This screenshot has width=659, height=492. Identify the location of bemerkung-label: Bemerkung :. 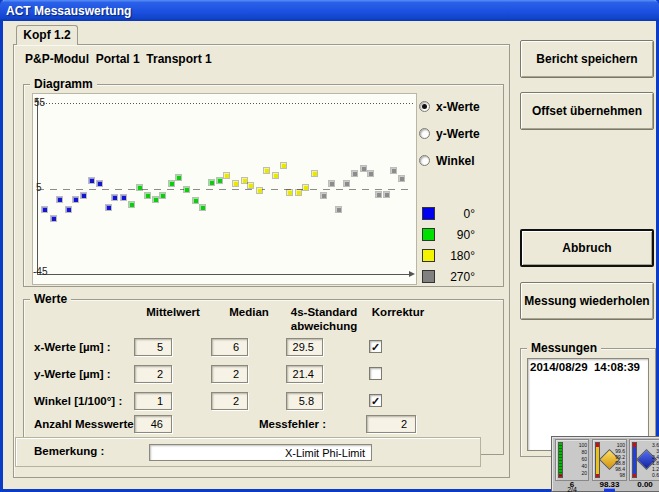
(69, 451).